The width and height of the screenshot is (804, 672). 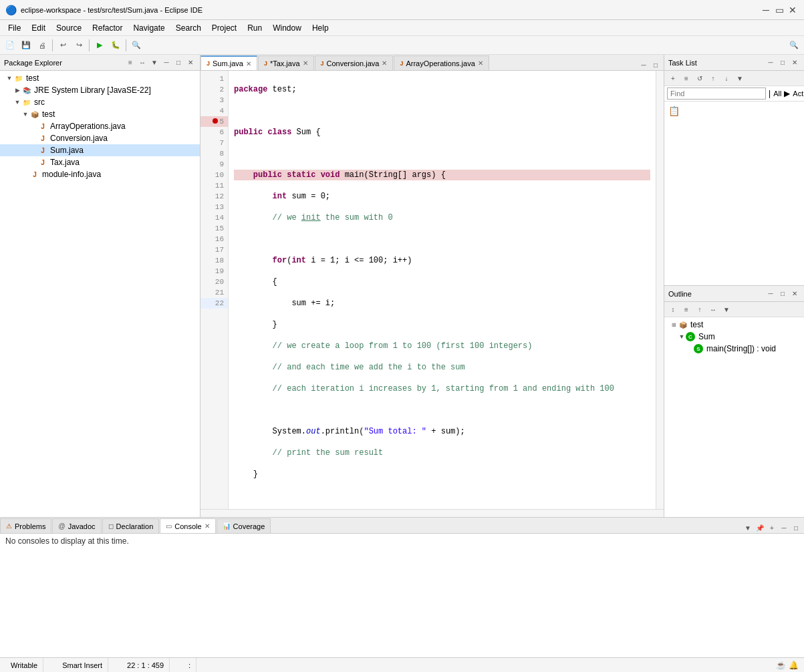 What do you see at coordinates (100, 126) in the screenshot?
I see `tree-item-arrayops: J ArrayOperations.java` at bounding box center [100, 126].